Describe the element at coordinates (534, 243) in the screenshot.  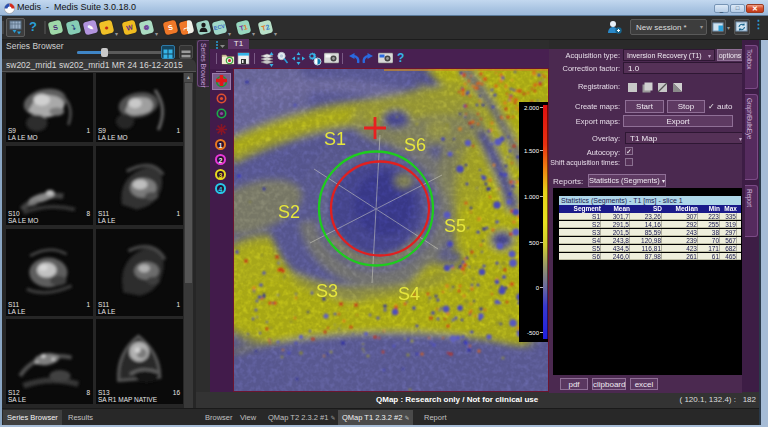
I see `svg-text: 500` at that location.